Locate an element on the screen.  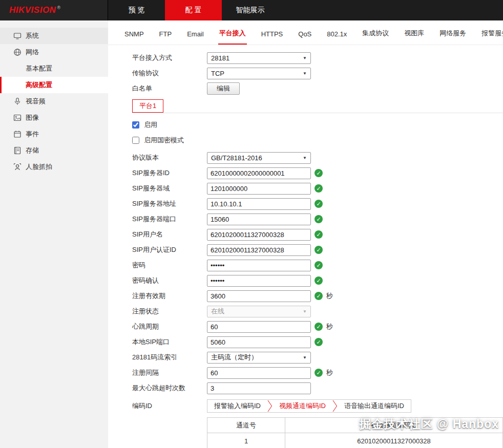
tab-platform-access: 平台接入 is located at coordinates (233, 37).